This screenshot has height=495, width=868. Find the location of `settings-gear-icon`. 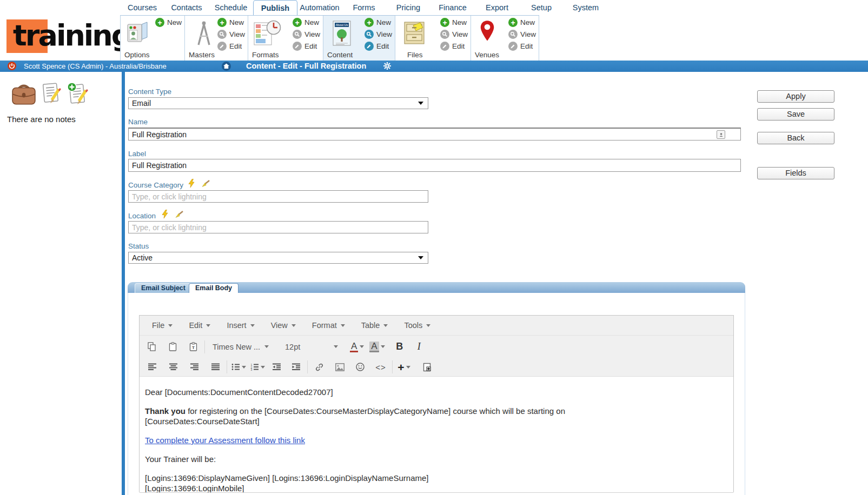

settings-gear-icon is located at coordinates (387, 66).